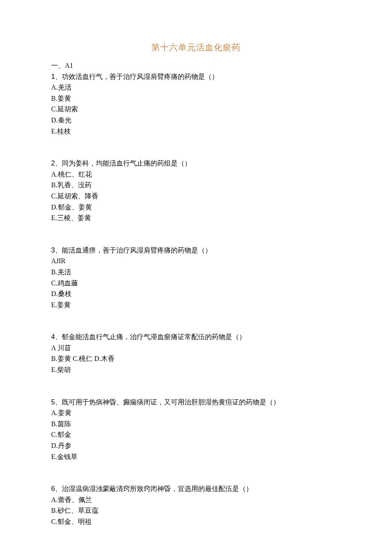 This screenshot has height=555, width=392. I want to click on question-number: 5, so click(53, 402).